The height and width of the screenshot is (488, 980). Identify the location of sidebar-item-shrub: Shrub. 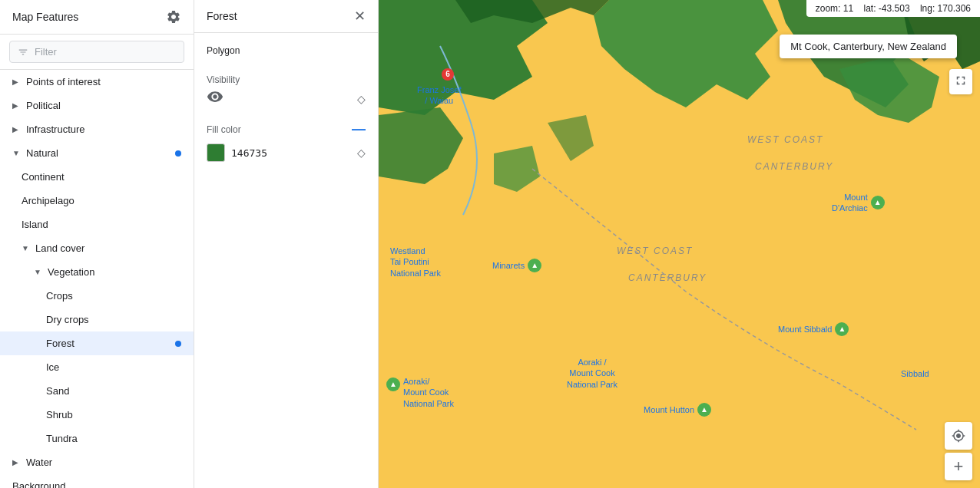
(97, 414).